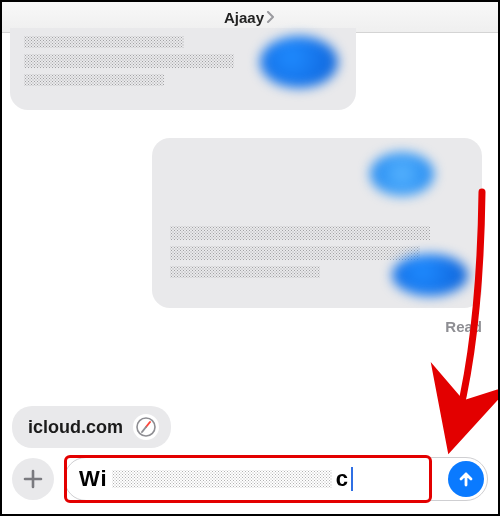 The width and height of the screenshot is (500, 516). What do you see at coordinates (76, 428) in the screenshot?
I see `link-preview-domain: icloud.com` at bounding box center [76, 428].